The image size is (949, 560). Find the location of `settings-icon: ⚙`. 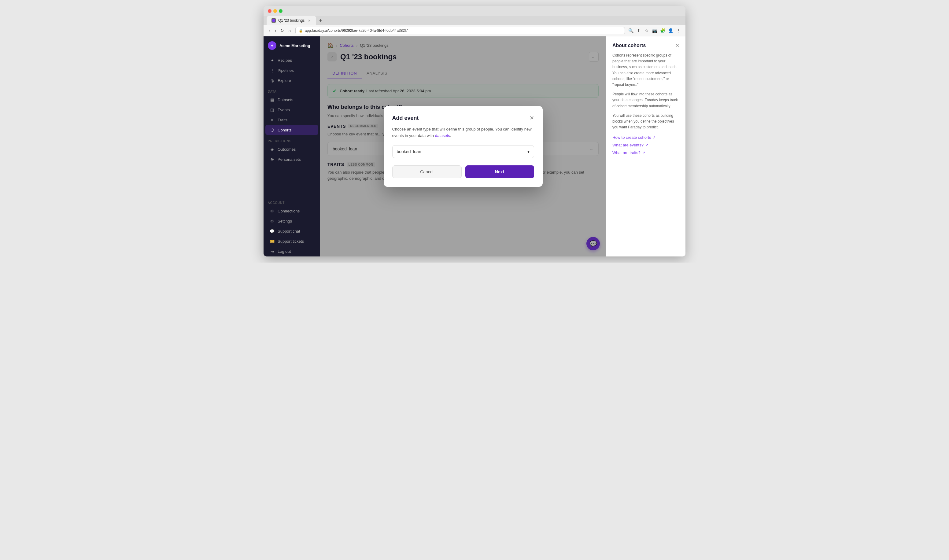

settings-icon: ⚙ is located at coordinates (272, 221).